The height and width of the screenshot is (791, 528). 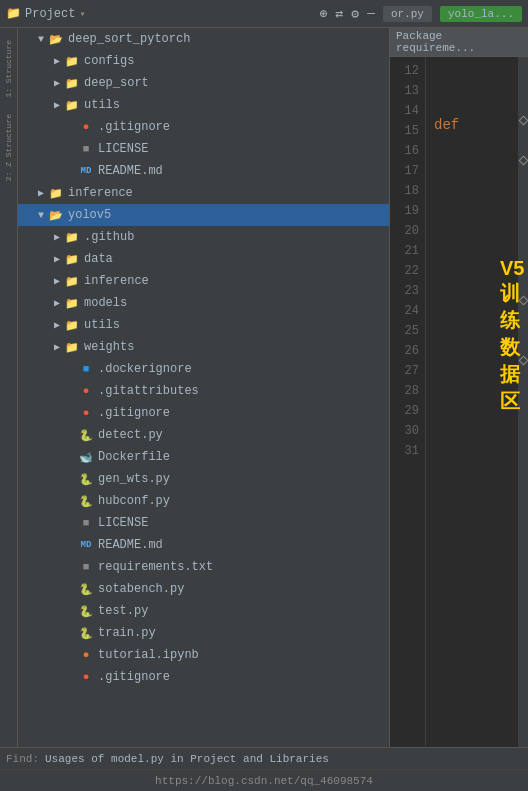 What do you see at coordinates (204, 633) in the screenshot?
I see `tree-item-train: 🐍 train.py` at bounding box center [204, 633].